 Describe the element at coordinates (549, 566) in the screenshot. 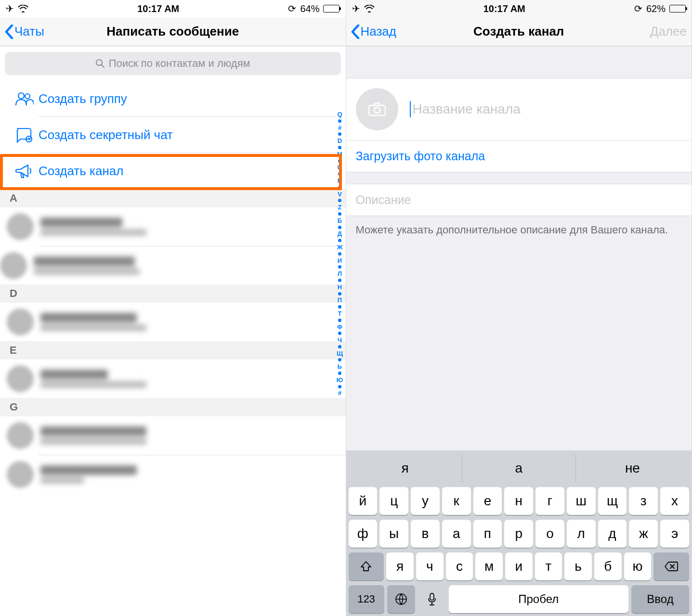

I see `key: т` at that location.